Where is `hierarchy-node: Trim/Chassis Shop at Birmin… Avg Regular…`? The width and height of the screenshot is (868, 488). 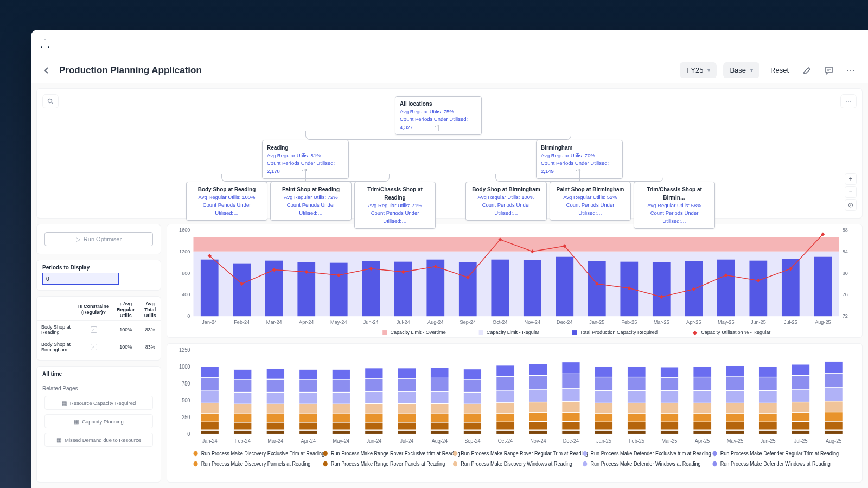 hierarchy-node: Trim/Chassis Shop at Birmin… Avg Regular… is located at coordinates (674, 205).